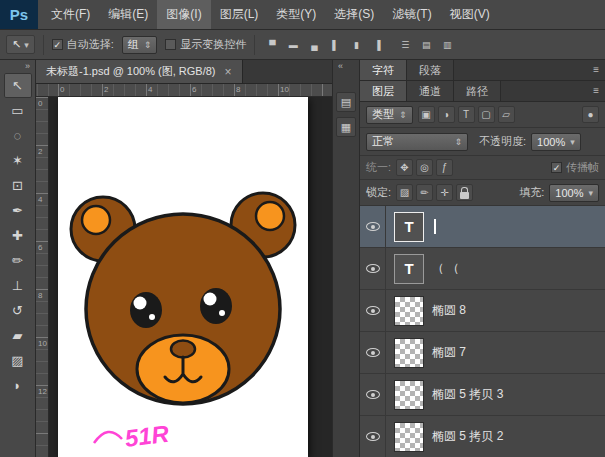 This screenshot has width=605, height=457. I want to click on properties-panel-icon: ▦, so click(346, 127).